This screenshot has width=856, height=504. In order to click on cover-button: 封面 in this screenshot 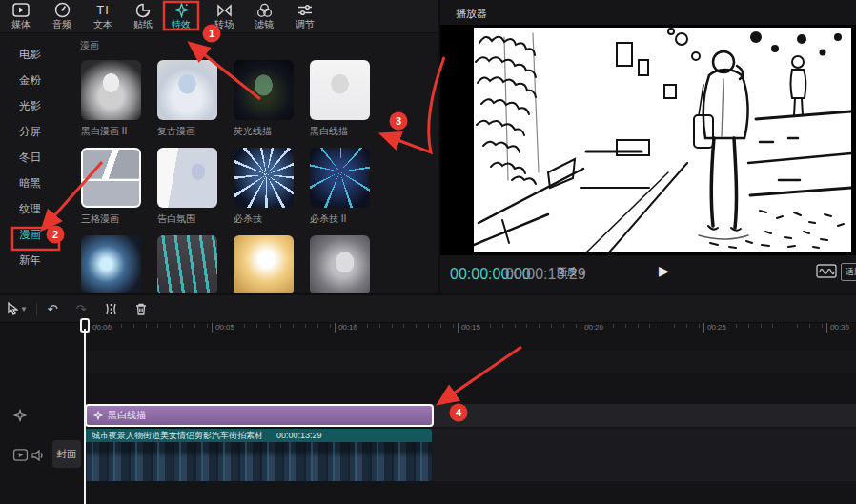, I will do `click(67, 454)`.